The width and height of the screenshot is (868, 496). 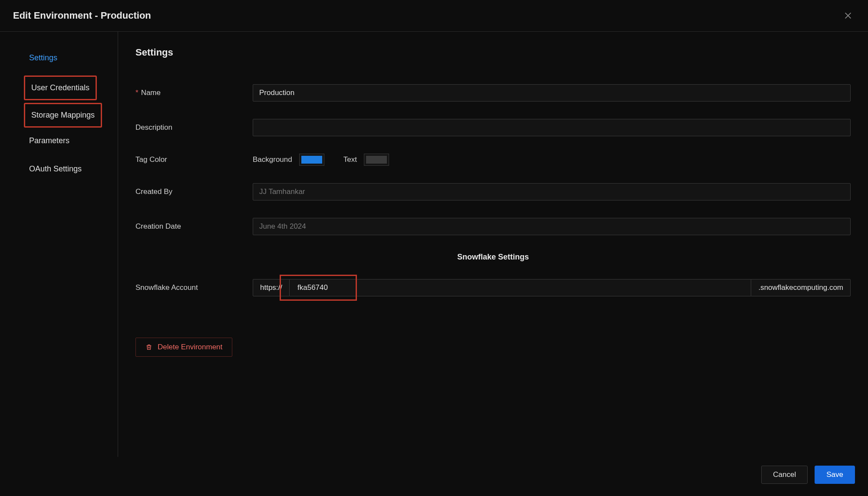 I want to click on trash-icon, so click(x=149, y=347).